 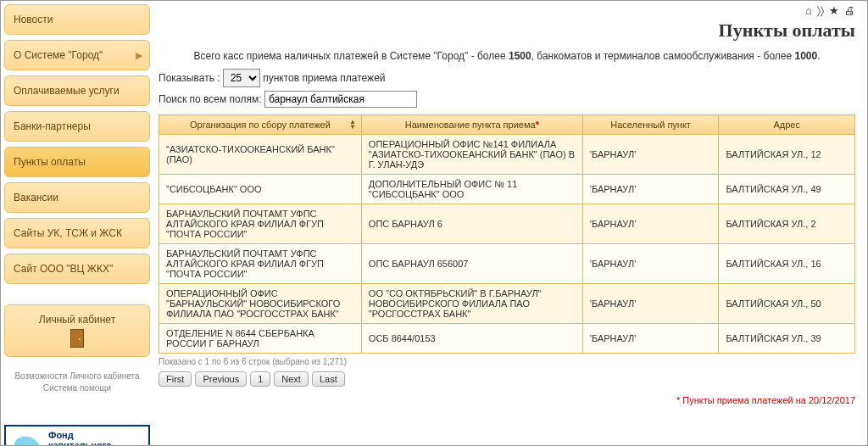 I want to click on cell-name: ДОПОЛНИТЕЛЬНЫЙ ОФИС № 11 "СИБСОЦБАНК" ОО…, so click(x=471, y=190).